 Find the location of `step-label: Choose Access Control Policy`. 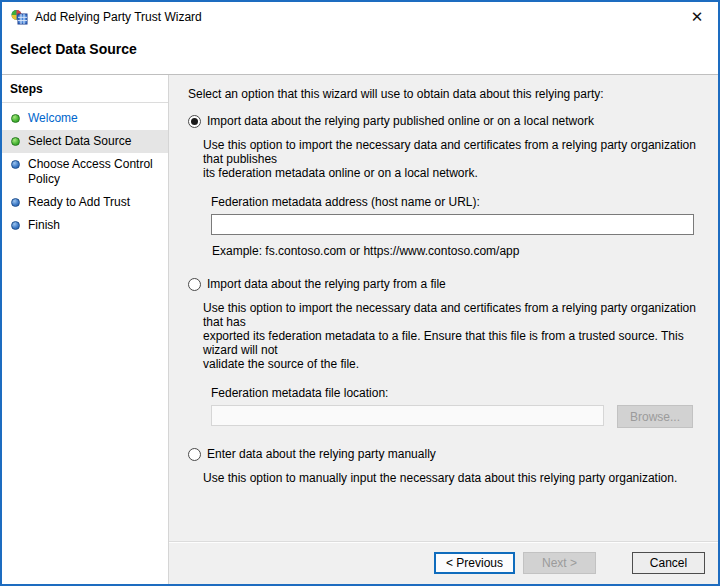

step-label: Choose Access Control Policy is located at coordinates (95, 172).